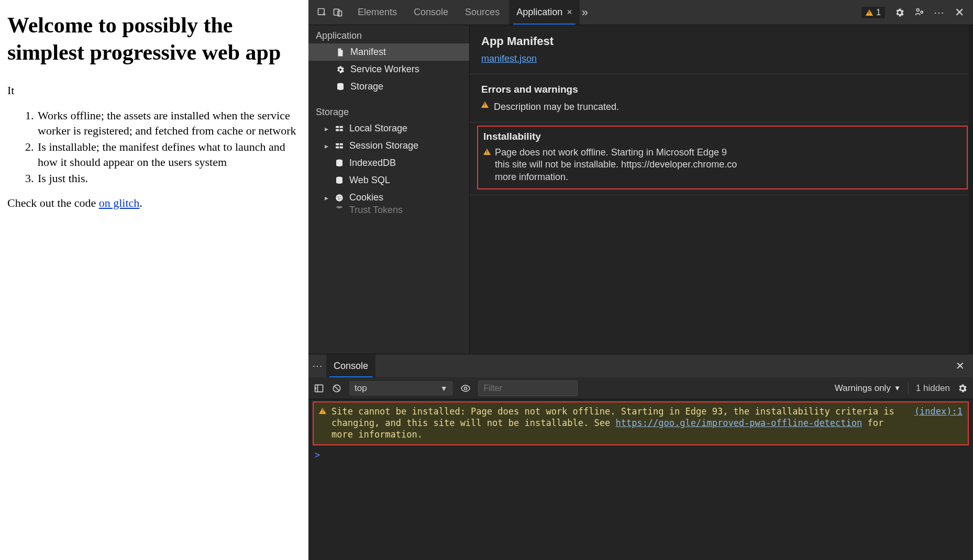 Image resolution: width=973 pixels, height=560 pixels. What do you see at coordinates (389, 129) in the screenshot?
I see `sidebar-item-local-storage: ▸ Local Storage` at bounding box center [389, 129].